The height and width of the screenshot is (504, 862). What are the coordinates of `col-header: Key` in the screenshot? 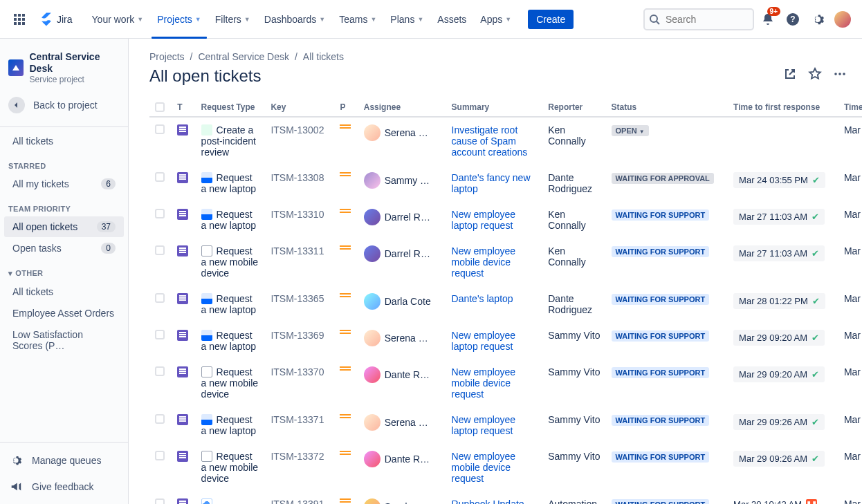 It's located at (300, 108).